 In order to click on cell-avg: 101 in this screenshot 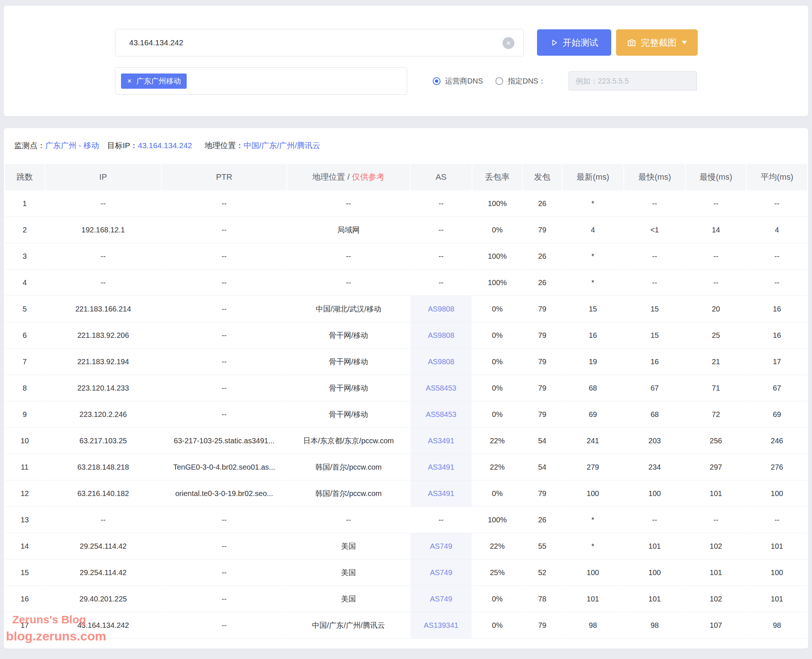, I will do `click(777, 546)`.